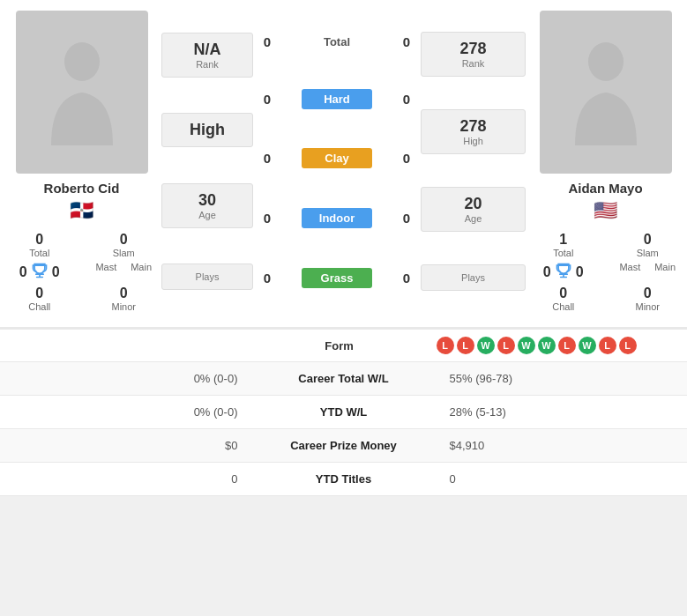 The image size is (687, 616). What do you see at coordinates (40, 271) in the screenshot?
I see `left-mast-cell: 0 0` at bounding box center [40, 271].